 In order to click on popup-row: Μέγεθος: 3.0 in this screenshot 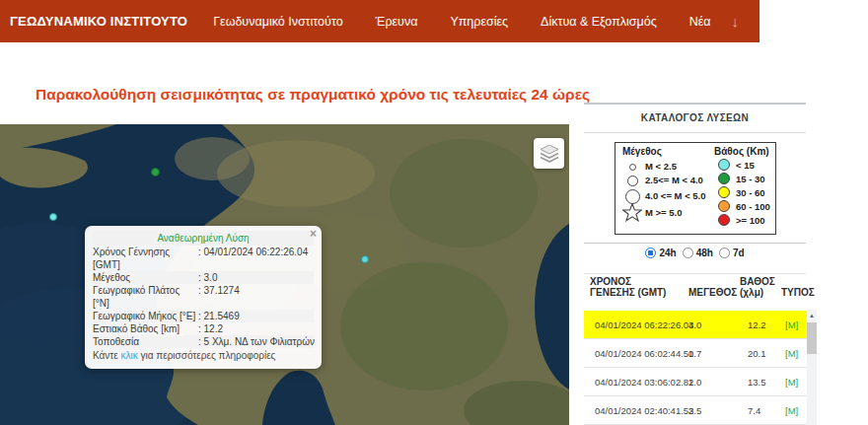, I will do `click(203, 278)`.